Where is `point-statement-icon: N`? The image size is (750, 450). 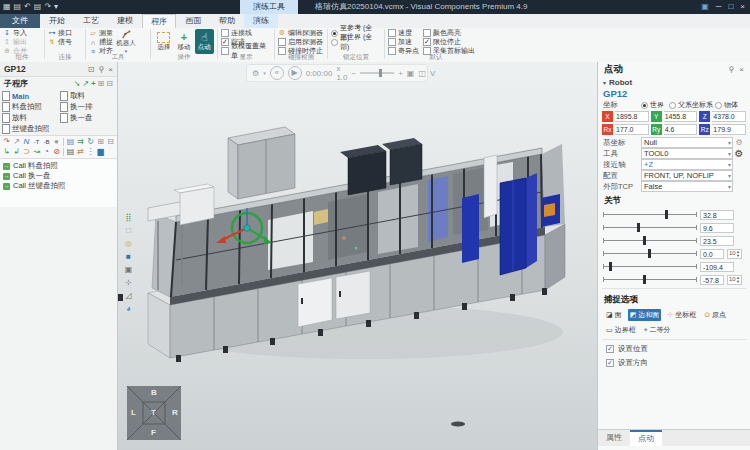
point-statement-icon: N is located at coordinates (26, 142).